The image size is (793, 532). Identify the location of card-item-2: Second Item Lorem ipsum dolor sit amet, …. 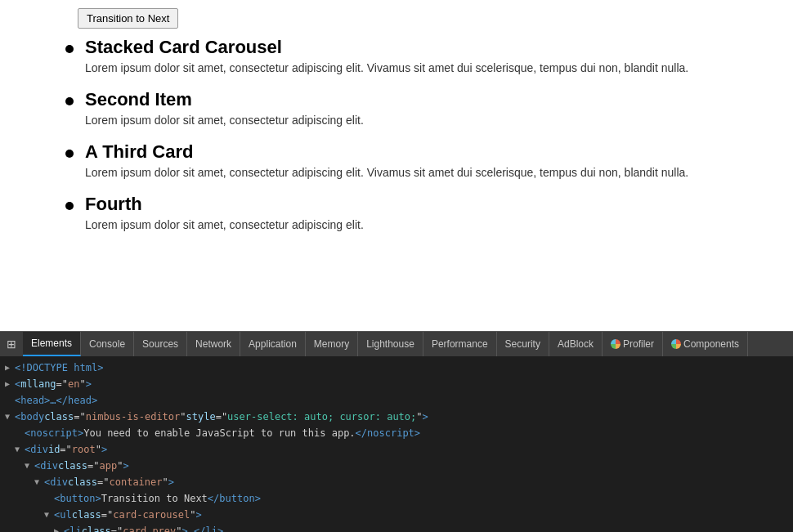
(429, 110).